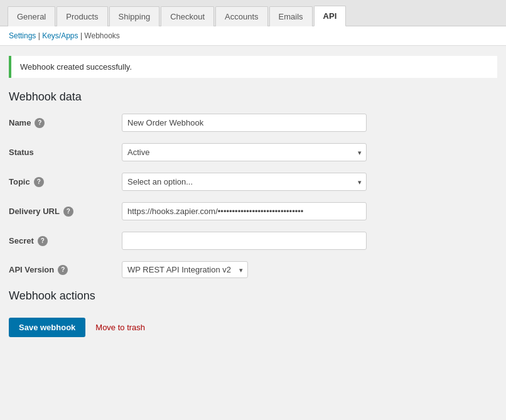 Image resolution: width=506 pixels, height=420 pixels. What do you see at coordinates (253, 296) in the screenshot?
I see `webhook-actions-title: Webhook actions` at bounding box center [253, 296].